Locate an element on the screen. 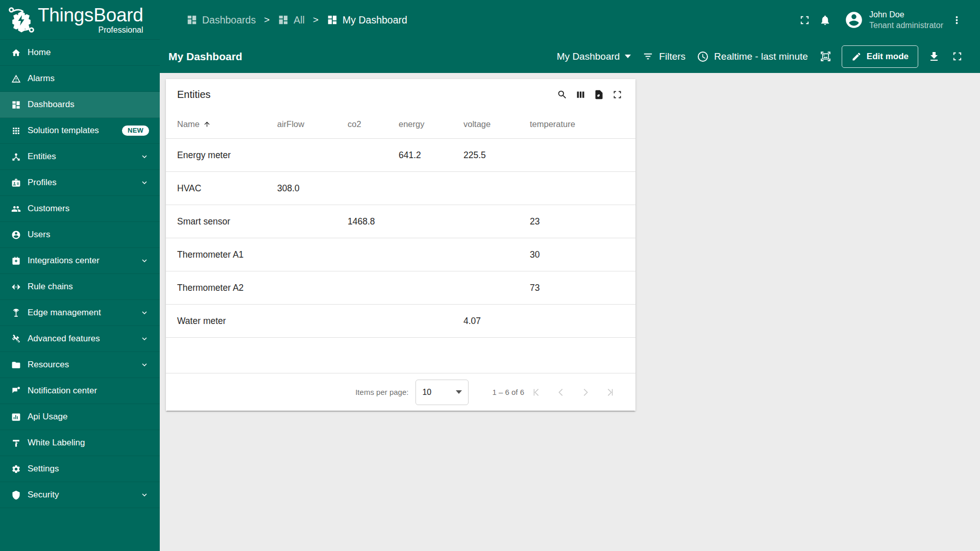 The width and height of the screenshot is (980, 551). sidebar-item-security: Security is located at coordinates (80, 495).